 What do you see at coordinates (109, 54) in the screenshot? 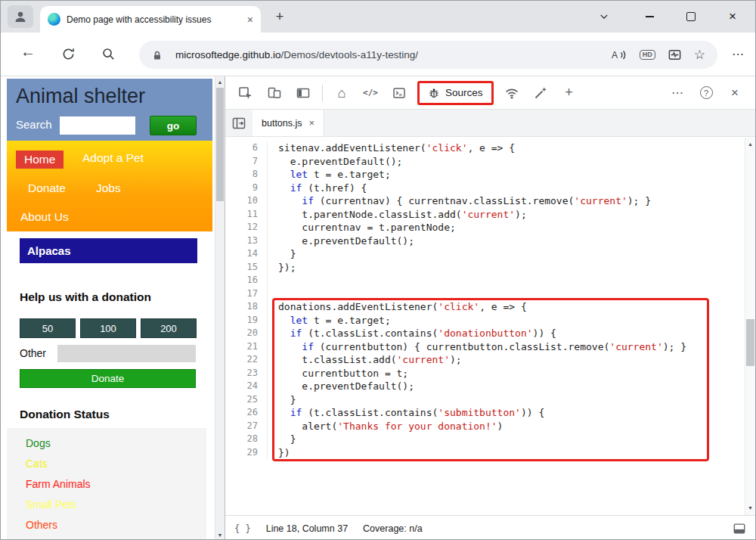
I see `search-icon` at bounding box center [109, 54].